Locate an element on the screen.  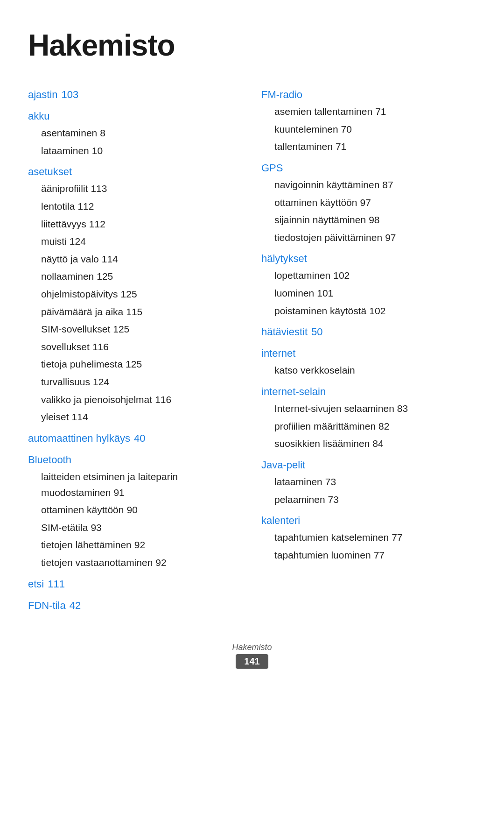
index-sub-entry: sijainnin näyttäminen98 is located at coordinates (369, 220).